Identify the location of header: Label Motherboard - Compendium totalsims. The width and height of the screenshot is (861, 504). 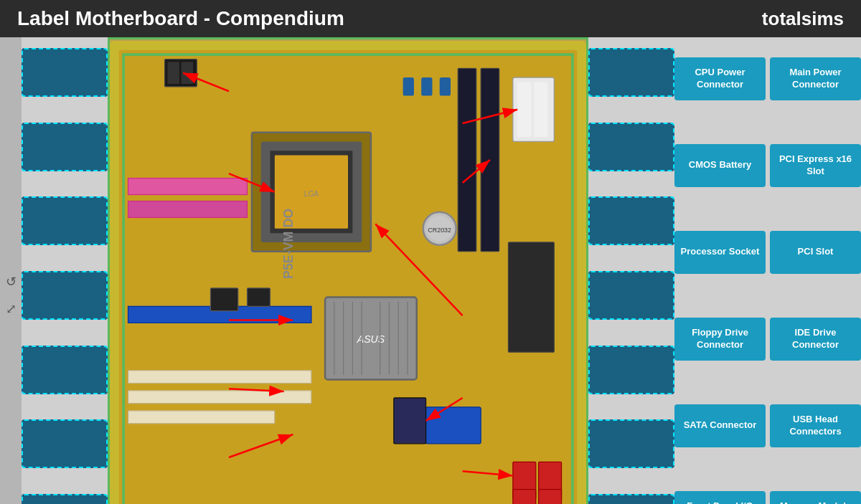
(430, 19).